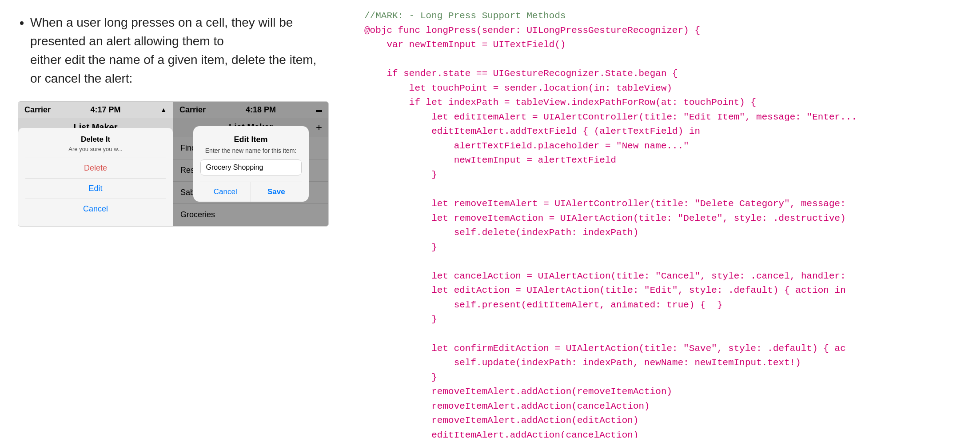 This screenshot has width=980, height=438. What do you see at coordinates (162, 32) in the screenshot?
I see `bullet-line1: When a user long presses on a cell, they…` at bounding box center [162, 32].